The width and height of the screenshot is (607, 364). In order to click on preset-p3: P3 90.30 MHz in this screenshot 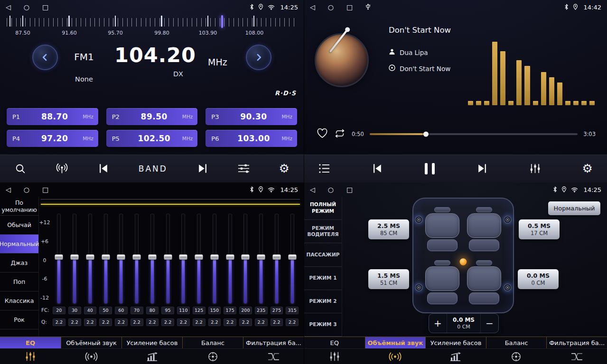, I will do `click(252, 117)`.